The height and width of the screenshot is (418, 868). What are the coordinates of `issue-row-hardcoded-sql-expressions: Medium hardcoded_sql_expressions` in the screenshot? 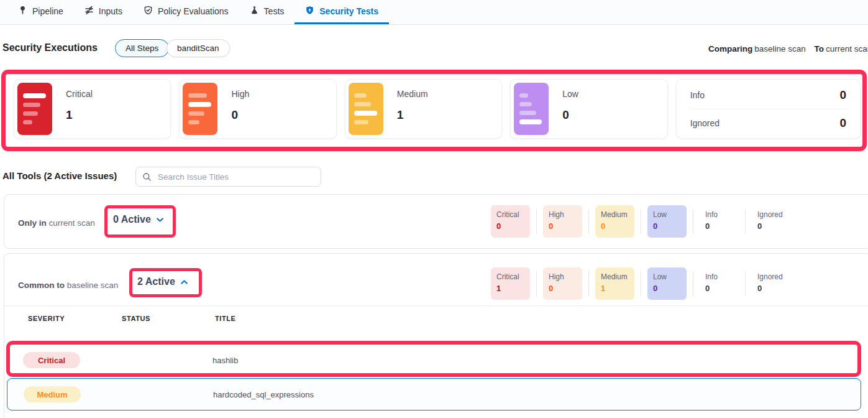 It's located at (434, 394).